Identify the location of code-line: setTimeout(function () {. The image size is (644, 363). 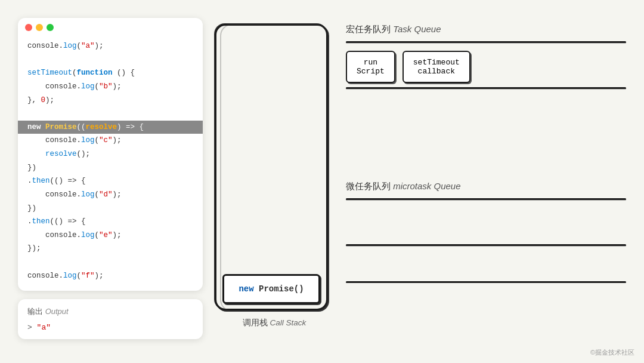
(110, 73).